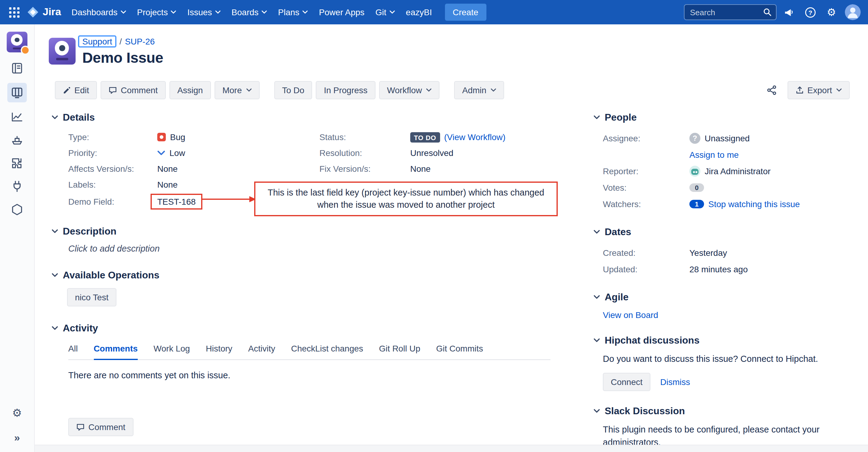  Describe the element at coordinates (219, 350) in the screenshot. I see `tab-history: History` at that location.